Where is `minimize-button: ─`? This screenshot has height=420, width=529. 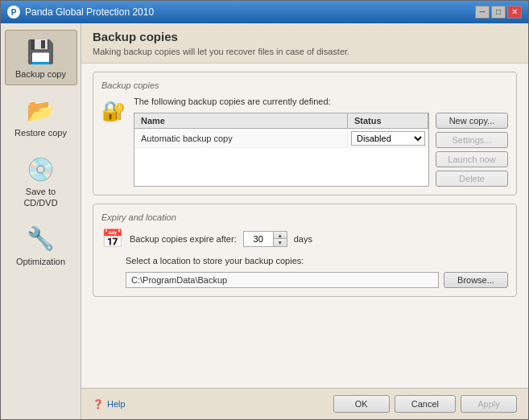
minimize-button: ─ is located at coordinates (482, 12).